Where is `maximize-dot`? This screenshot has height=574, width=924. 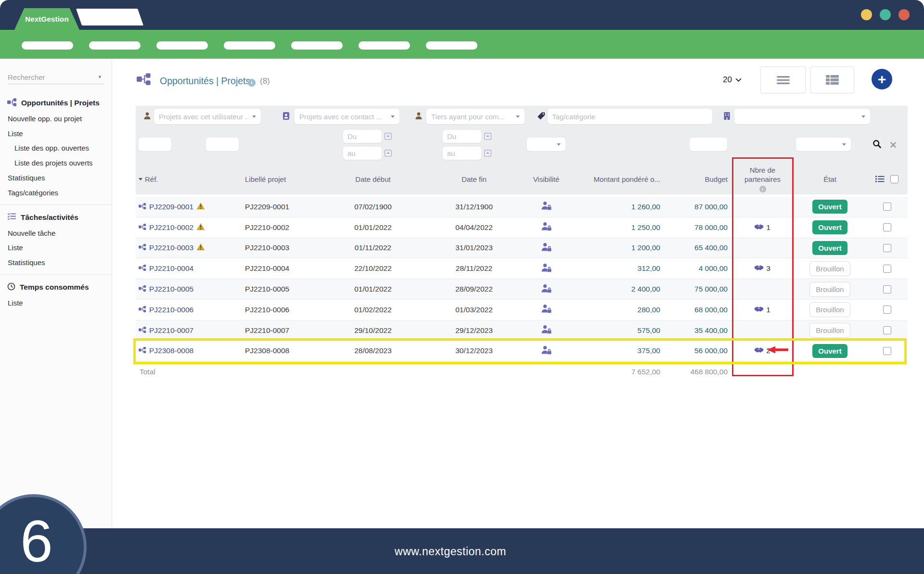 maximize-dot is located at coordinates (886, 14).